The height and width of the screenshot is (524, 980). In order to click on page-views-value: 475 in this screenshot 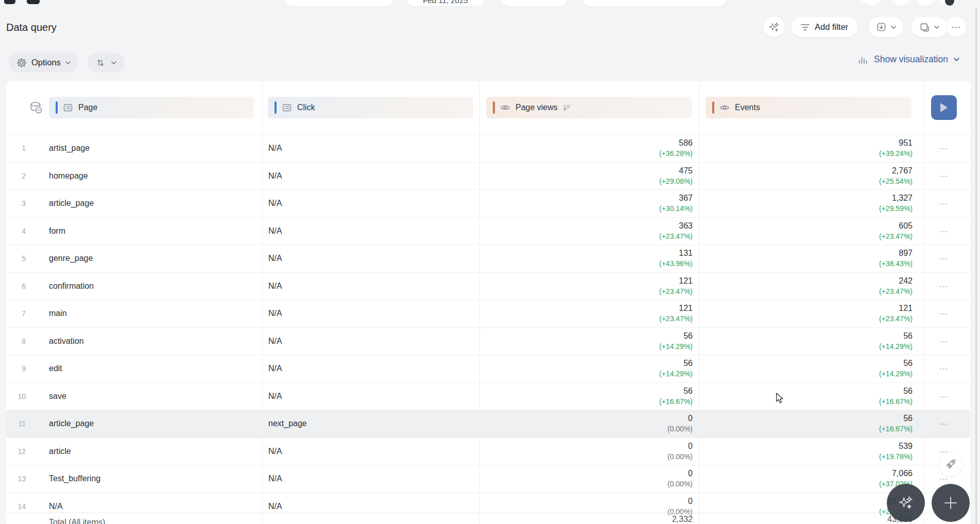, I will do `click(686, 171)`.